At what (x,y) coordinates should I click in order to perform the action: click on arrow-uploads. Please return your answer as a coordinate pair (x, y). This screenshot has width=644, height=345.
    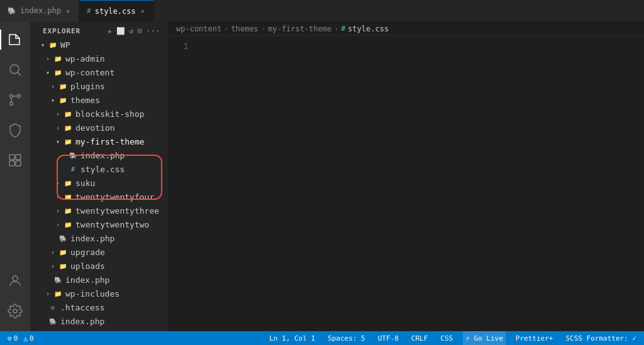
    Looking at the image, I should click on (53, 266).